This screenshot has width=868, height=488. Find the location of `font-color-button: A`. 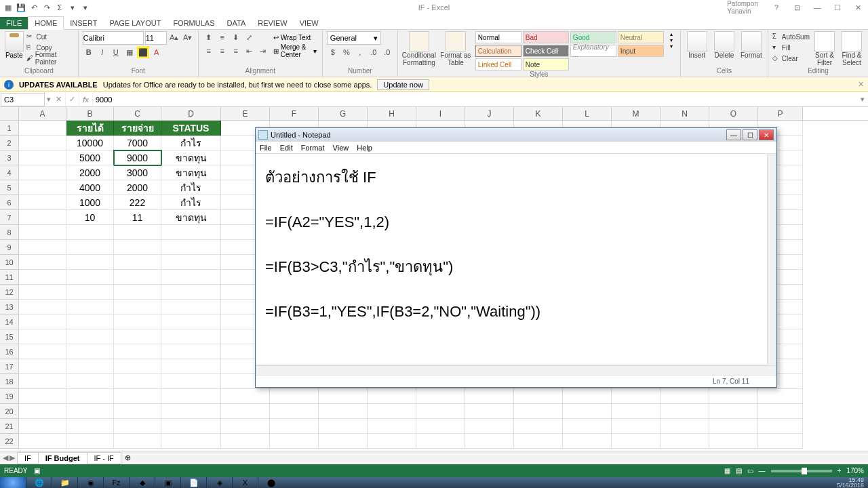

font-color-button: A is located at coordinates (157, 52).